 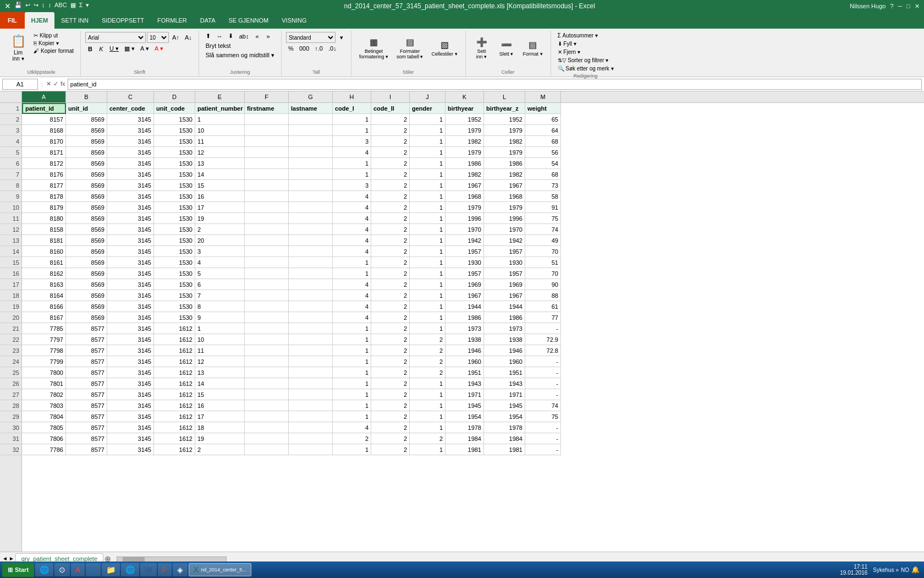 I want to click on cell-E32: 2, so click(x=220, y=450).